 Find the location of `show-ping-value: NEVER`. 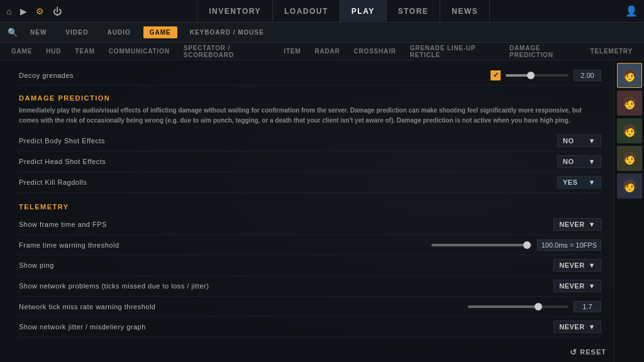

show-ping-value: NEVER is located at coordinates (572, 265).